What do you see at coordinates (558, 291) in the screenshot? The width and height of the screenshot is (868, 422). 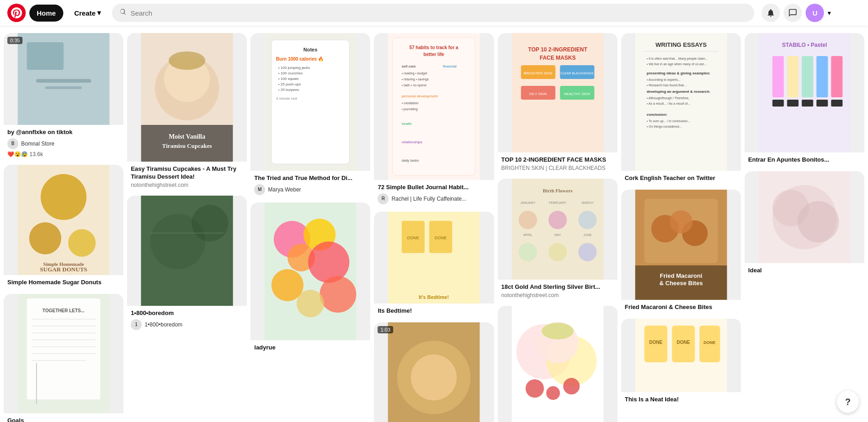 I see `pin-info: 18ct Gold And Sterling Silver Birt...not…` at bounding box center [558, 291].